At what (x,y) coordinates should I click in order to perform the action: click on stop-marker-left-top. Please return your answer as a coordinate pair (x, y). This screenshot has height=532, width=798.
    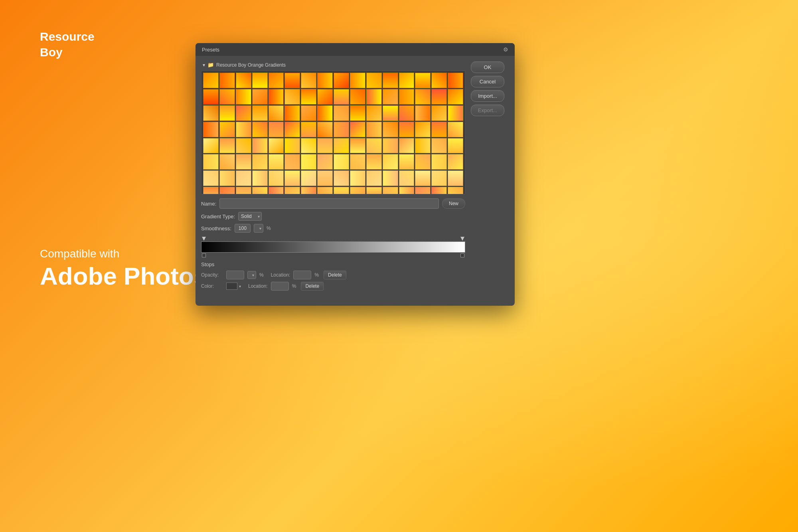
    Looking at the image, I should click on (204, 239).